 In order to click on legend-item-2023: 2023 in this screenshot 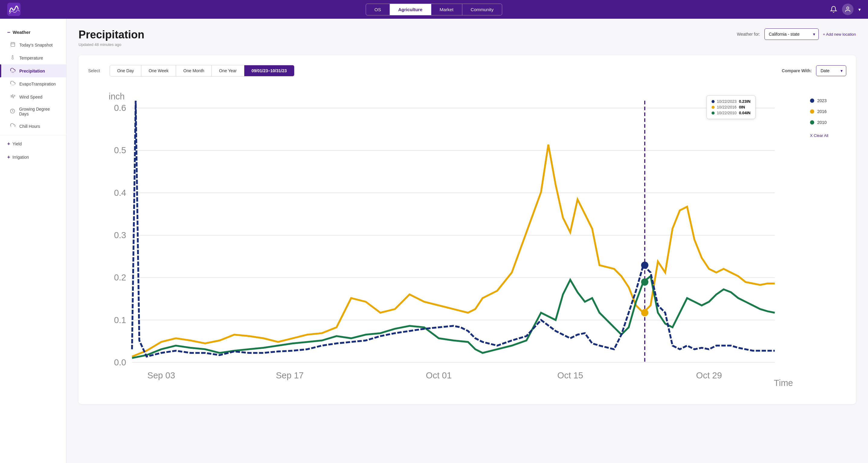, I will do `click(828, 100)`.